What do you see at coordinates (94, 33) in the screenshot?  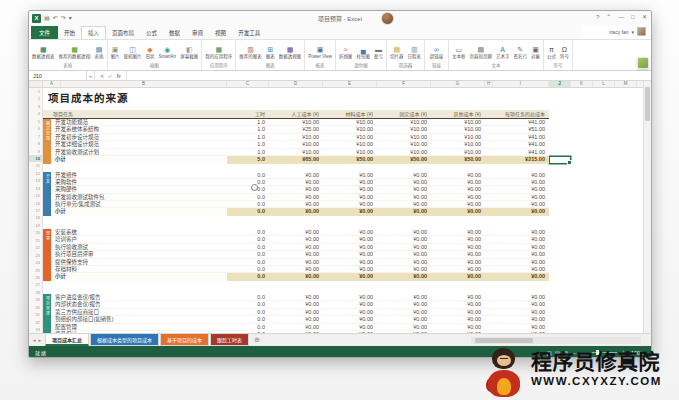 I see `ribbon-tab: 插入` at bounding box center [94, 33].